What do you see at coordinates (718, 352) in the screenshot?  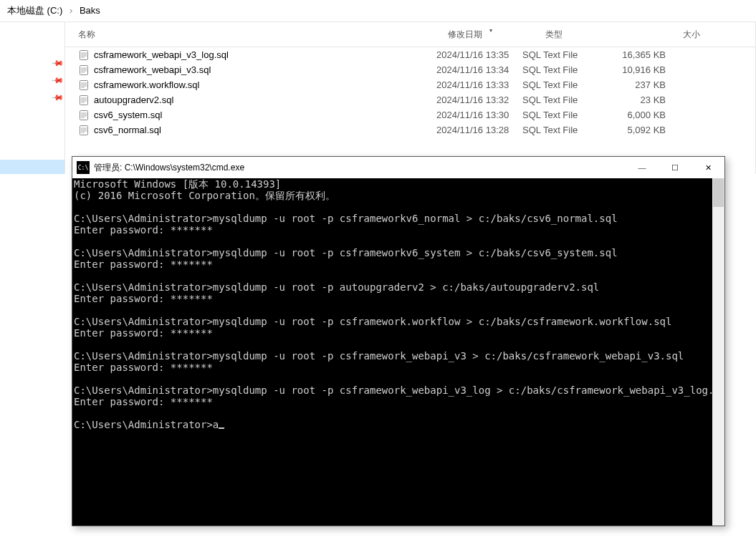 I see `scrollbar` at bounding box center [718, 352].